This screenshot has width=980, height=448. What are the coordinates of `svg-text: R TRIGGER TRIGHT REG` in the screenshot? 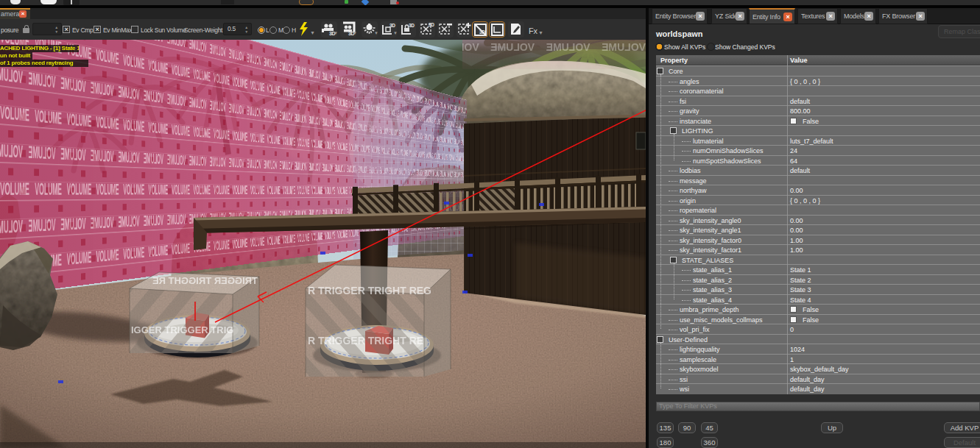 It's located at (370, 291).